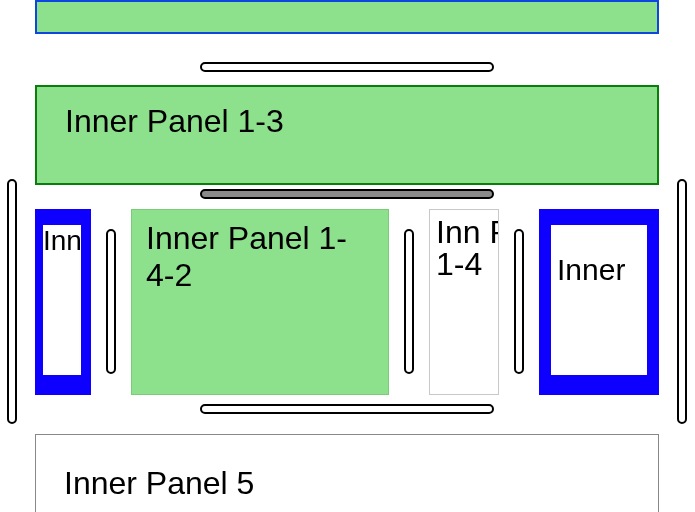 The image size is (695, 512). Describe the element at coordinates (159, 483) in the screenshot. I see `inner-panel-5-label: Inner Panel 5` at that location.